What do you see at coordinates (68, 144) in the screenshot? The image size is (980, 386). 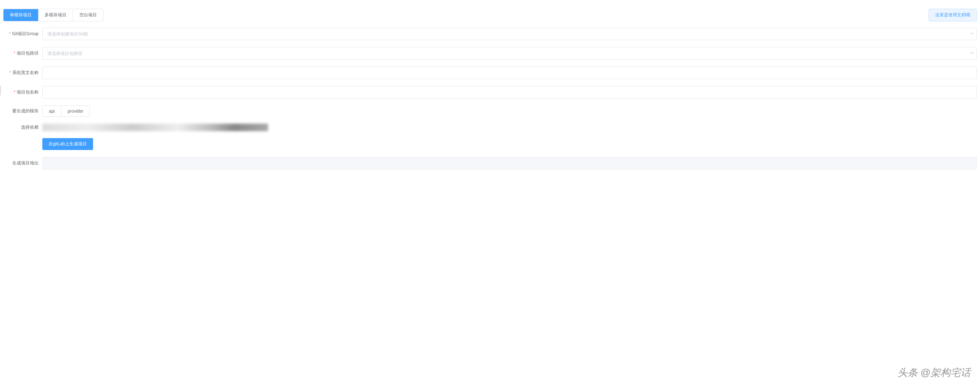 I see `generate-project-button: 在gitLab上生成项目` at bounding box center [68, 144].